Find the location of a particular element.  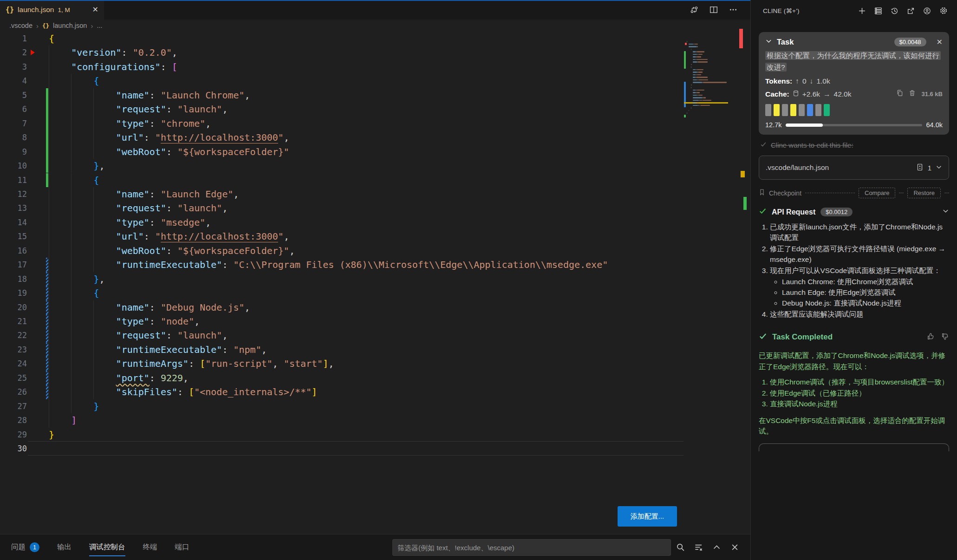

api-response-step: 这些配置应该能解决调试问题 is located at coordinates (859, 314).